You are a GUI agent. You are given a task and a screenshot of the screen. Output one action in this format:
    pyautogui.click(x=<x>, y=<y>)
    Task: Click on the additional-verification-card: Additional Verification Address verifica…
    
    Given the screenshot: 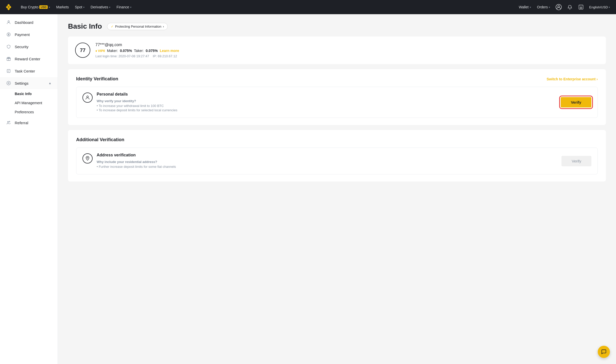 What is the action you would take?
    pyautogui.click(x=337, y=156)
    